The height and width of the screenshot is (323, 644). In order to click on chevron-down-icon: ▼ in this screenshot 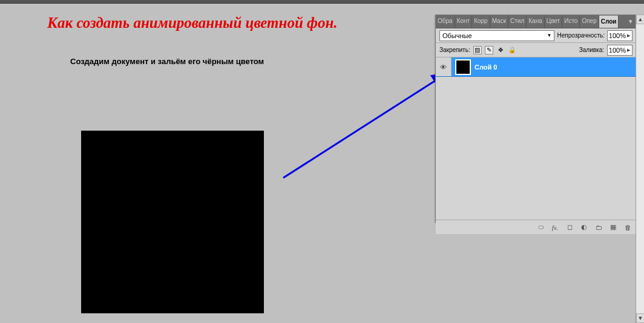, I will do `click(550, 35)`.